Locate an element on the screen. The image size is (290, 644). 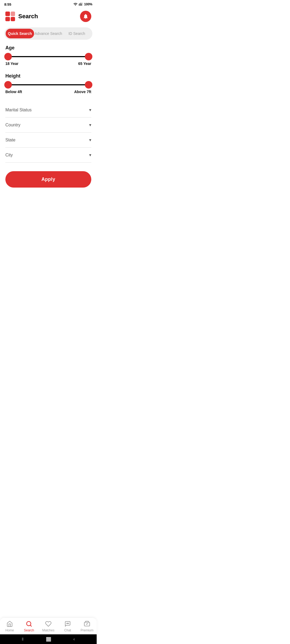
marital-status-dropdown: Marital Status ▾ is located at coordinates (48, 110).